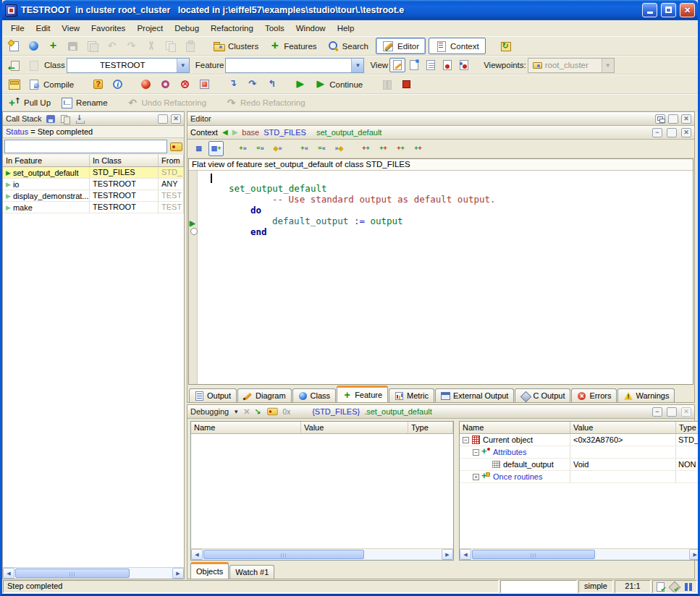 The height and width of the screenshot is (596, 700). I want to click on melt-button, so click(165, 84).